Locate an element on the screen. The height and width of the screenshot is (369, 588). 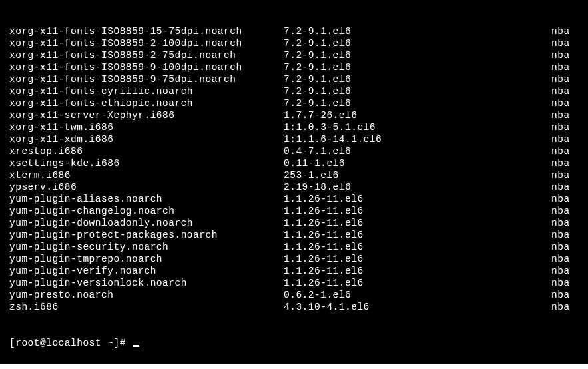
package-name: xorg-x11-fonts-ISO8859-9-75dpi.noarch is located at coordinates (147, 79).